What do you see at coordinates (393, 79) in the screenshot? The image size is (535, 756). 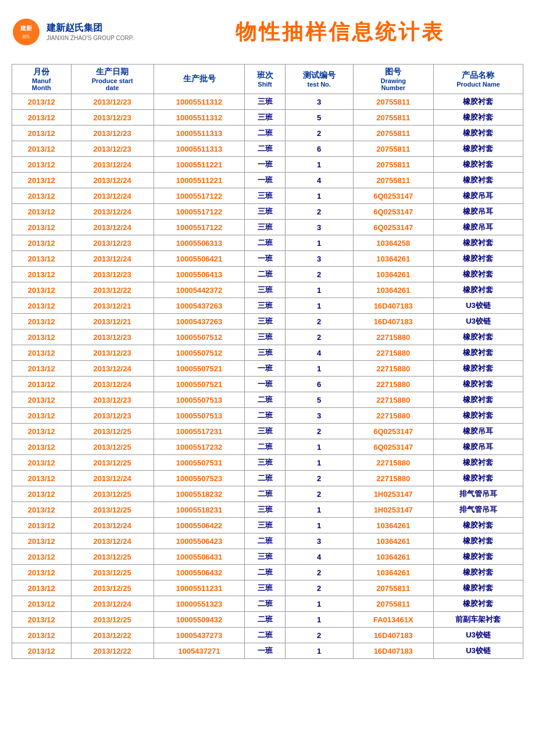 I see `col-header-drawing: 图号 Drawing Number` at bounding box center [393, 79].